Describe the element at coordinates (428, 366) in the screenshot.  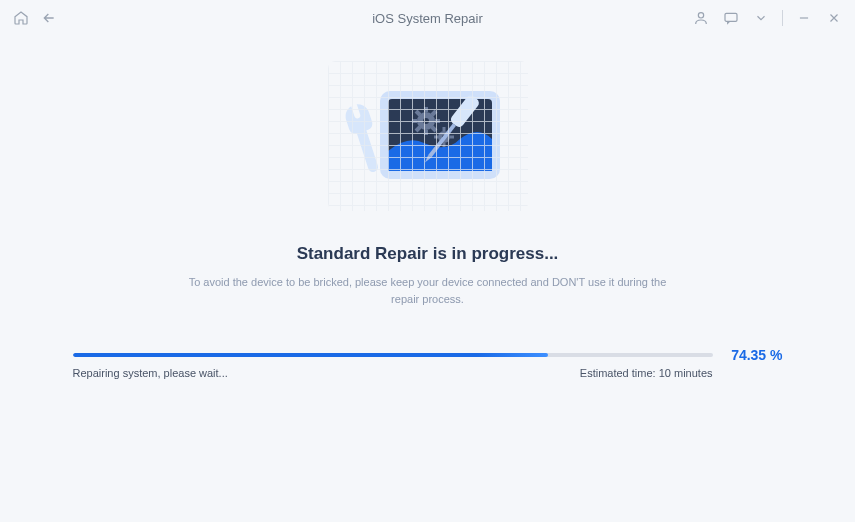
I see `progress-section: 74.35 % Repairing system, please wait...…` at that location.